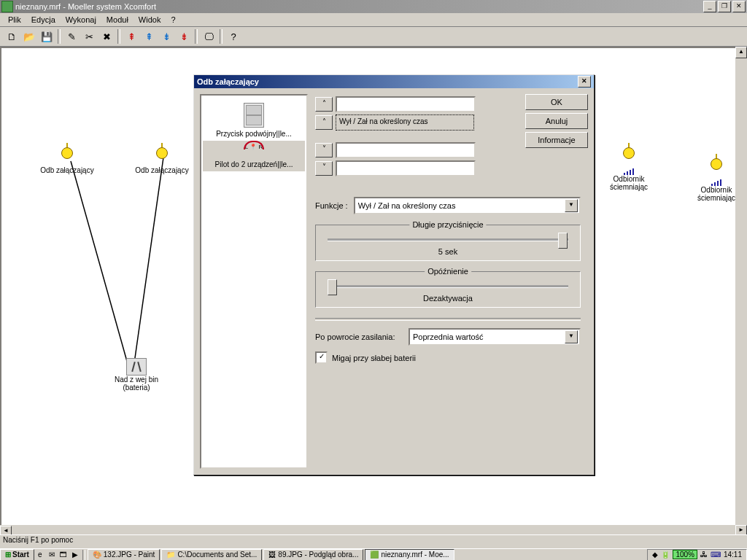 This screenshot has width=747, height=560. What do you see at coordinates (75, 555) in the screenshot?
I see `ql-player-icon: ▶` at bounding box center [75, 555].